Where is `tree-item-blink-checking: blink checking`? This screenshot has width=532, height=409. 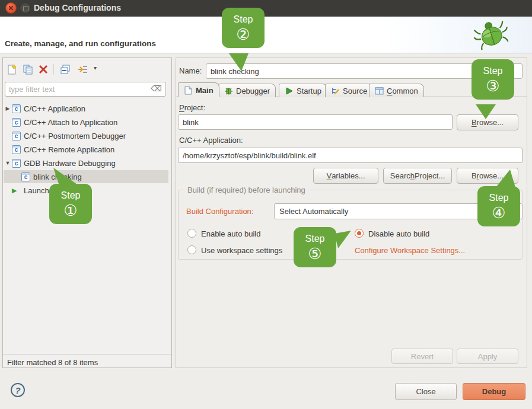 tree-item-blink-checking: blink checking is located at coordinates (86, 177).